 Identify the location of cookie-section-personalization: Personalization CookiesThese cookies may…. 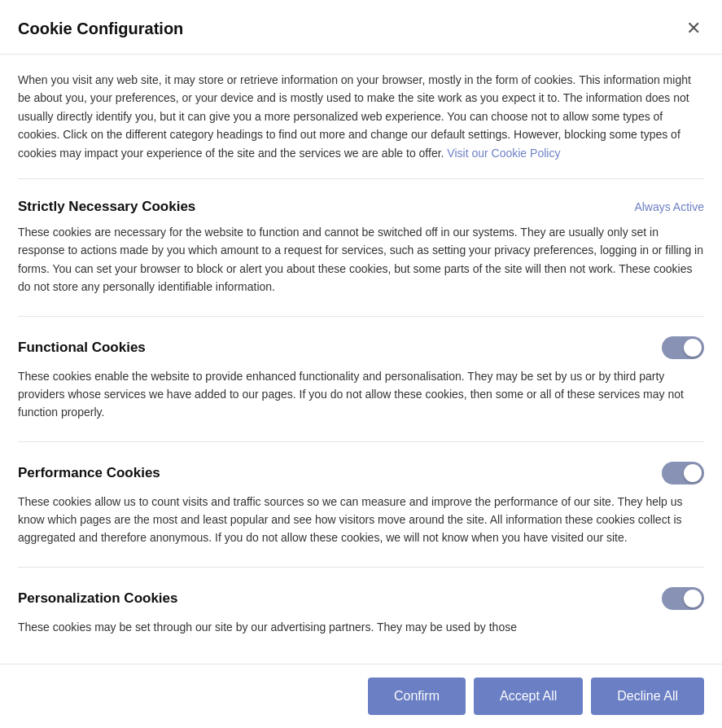
(361, 612).